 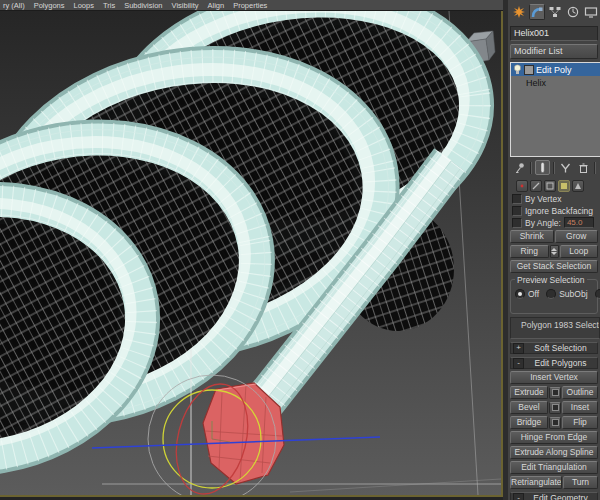 What do you see at coordinates (543, 199) in the screenshot?
I see `by-vertex-label: By Vertex` at bounding box center [543, 199].